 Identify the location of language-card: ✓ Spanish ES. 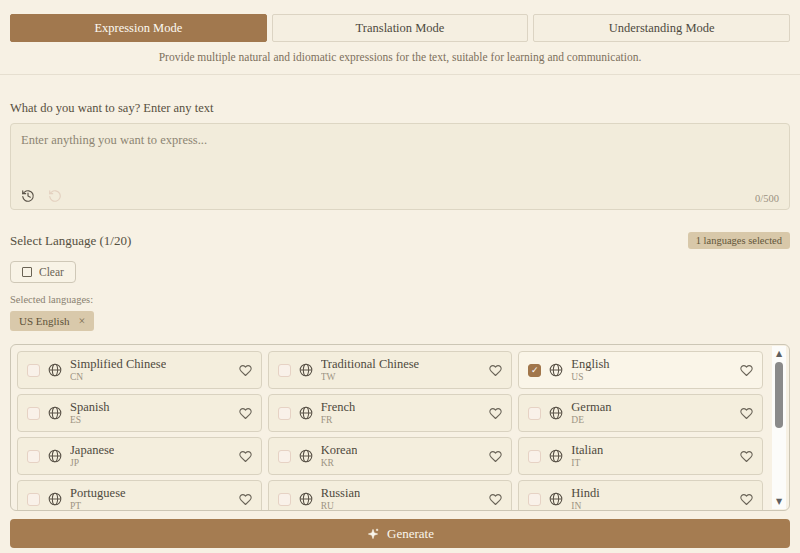
(140, 413).